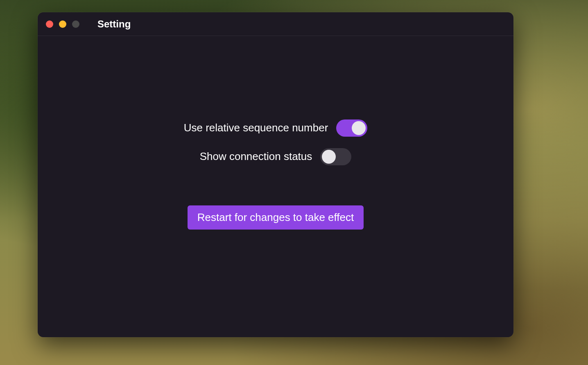  I want to click on minimize-icon, so click(63, 24).